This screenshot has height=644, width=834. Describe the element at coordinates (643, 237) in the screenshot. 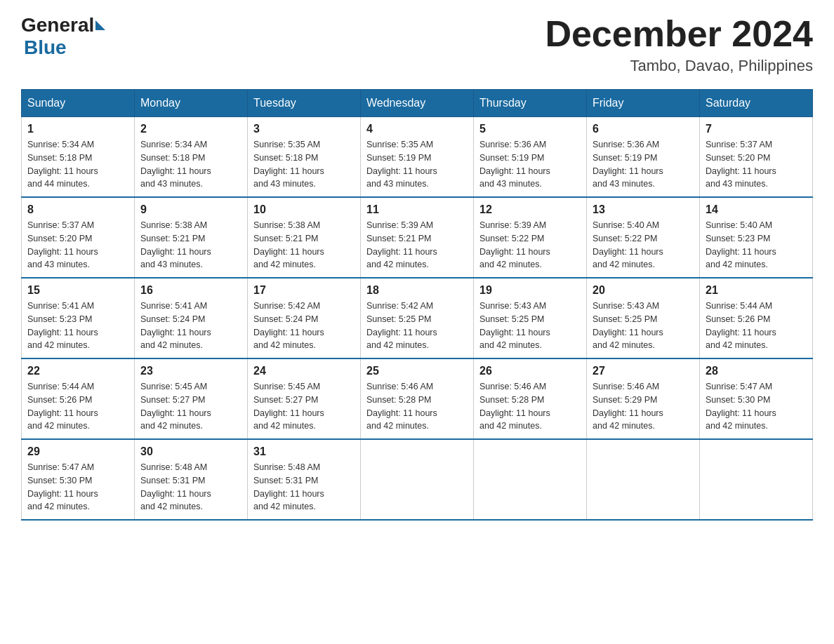

I see `calendar-cell: 13Sunrise: 5:40 AMSunset: 5:22 PMDayligh…` at that location.